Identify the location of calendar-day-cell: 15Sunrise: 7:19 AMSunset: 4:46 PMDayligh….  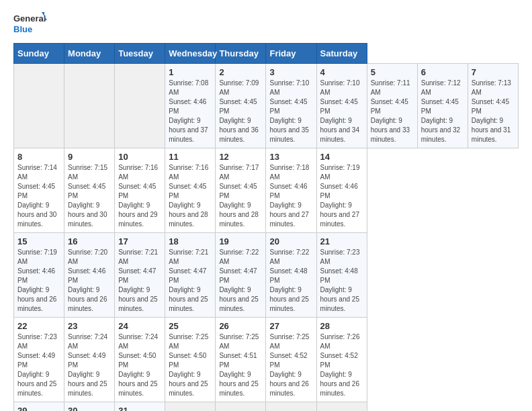
(39, 275).